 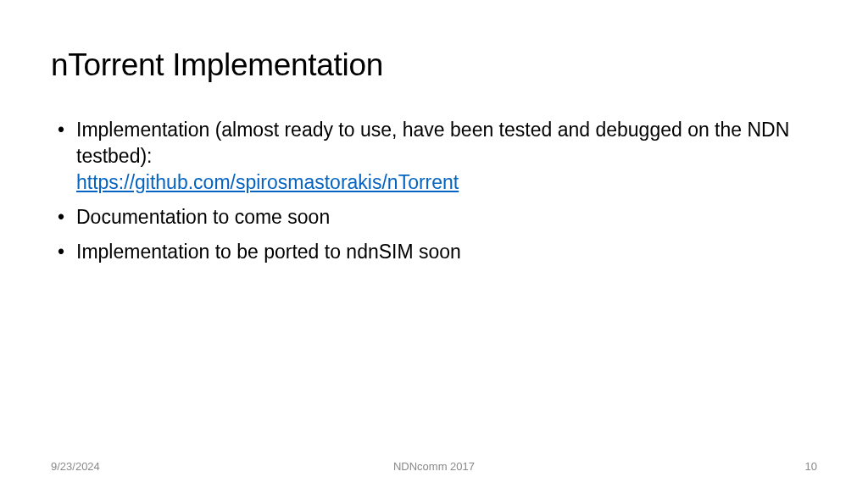 I want to click on bullet-text: Implementation (almost ready to use, hav…, so click(x=432, y=142).